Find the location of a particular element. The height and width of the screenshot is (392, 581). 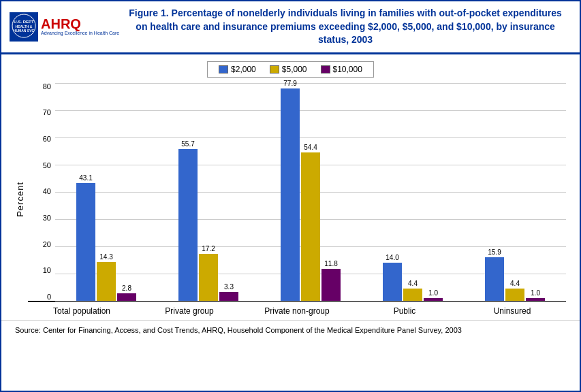

y-tick-label: 80 is located at coordinates (47, 87).